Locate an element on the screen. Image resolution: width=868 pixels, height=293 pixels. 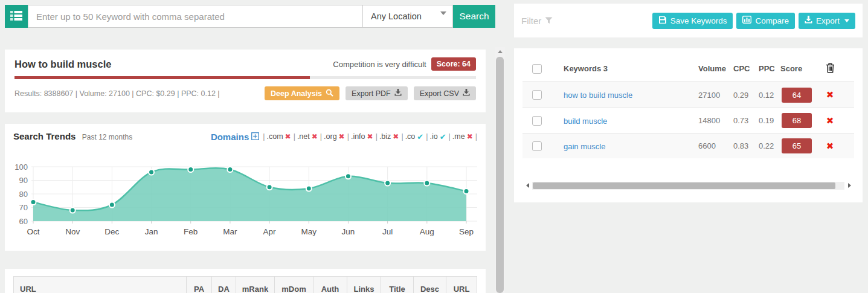
magnifier-icon is located at coordinates (330, 94).